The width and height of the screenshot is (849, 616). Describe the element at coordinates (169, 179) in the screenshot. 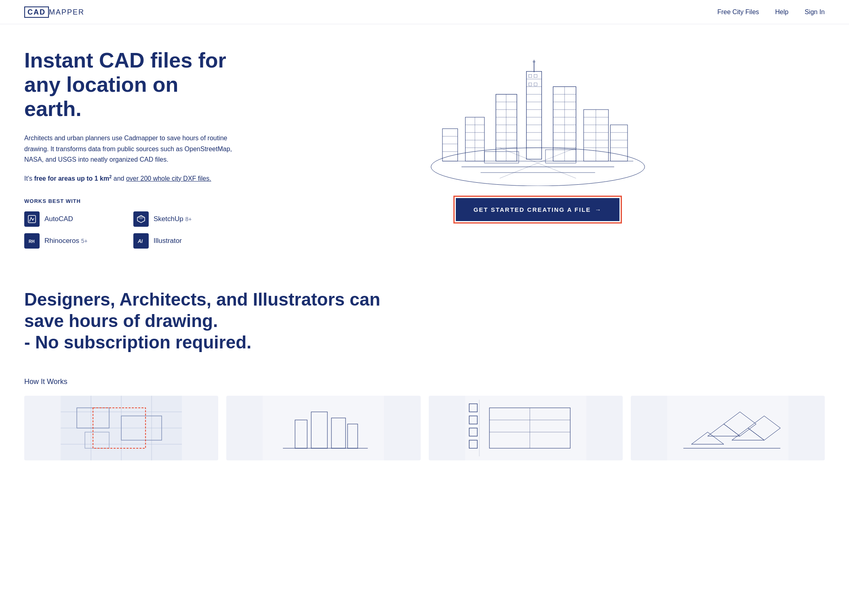

I see `free-city-link: over 200 whole city DXF files.` at that location.